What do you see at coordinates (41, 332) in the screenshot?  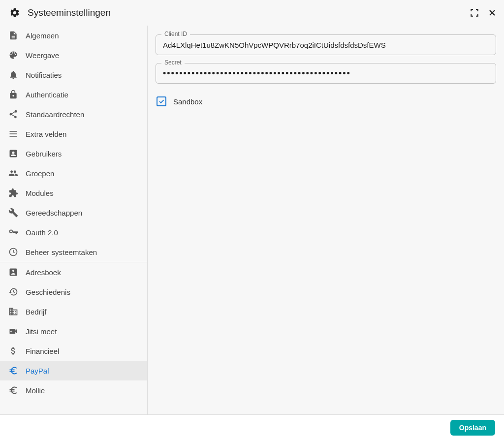 I see `sidebar-item-label: Jitsi meet` at bounding box center [41, 332].